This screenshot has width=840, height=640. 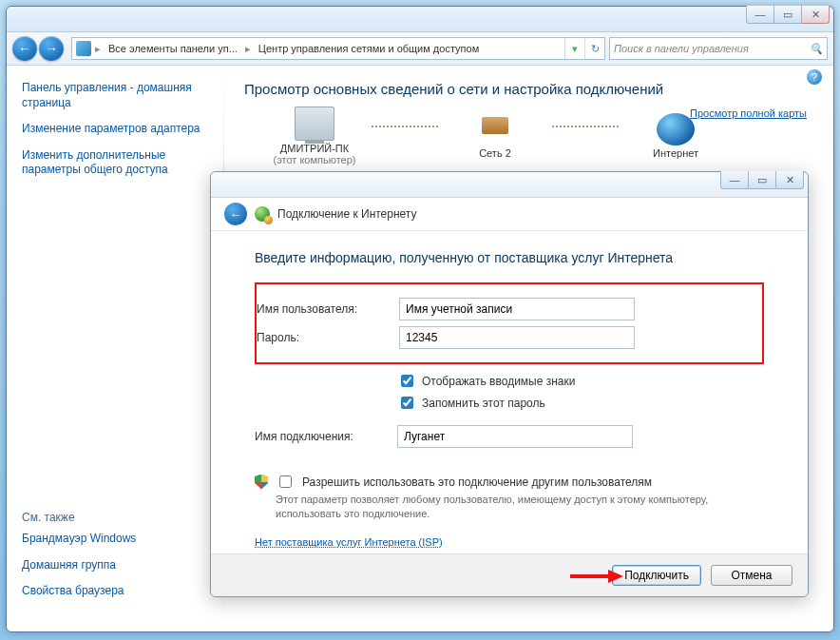 What do you see at coordinates (816, 49) in the screenshot?
I see `search-icon: 🔍` at bounding box center [816, 49].